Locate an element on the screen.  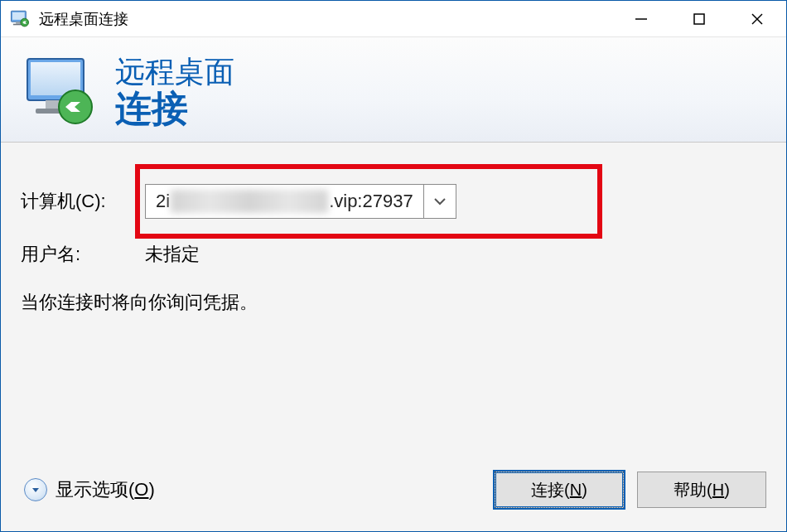
computer-value-prefix: 2i is located at coordinates (162, 201).